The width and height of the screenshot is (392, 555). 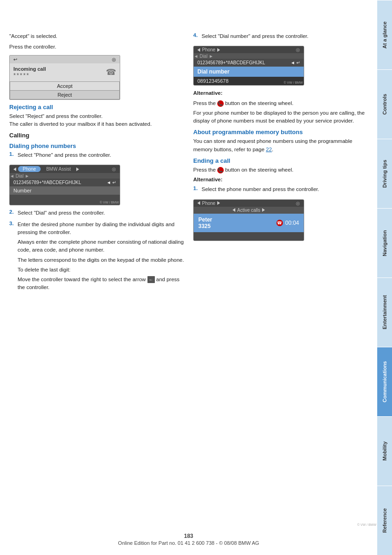 I want to click on step-3-text3: The letters correspond to the digits on …, so click(x=101, y=260).